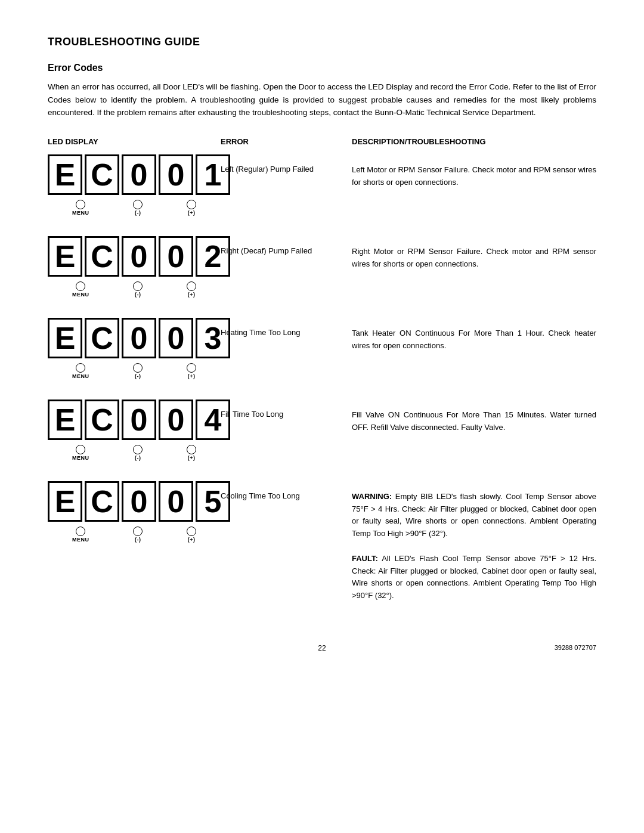 Image resolution: width=644 pixels, height=833 pixels. What do you see at coordinates (191, 208) in the screenshot?
I see `btn-plus-001: (+)` at bounding box center [191, 208].